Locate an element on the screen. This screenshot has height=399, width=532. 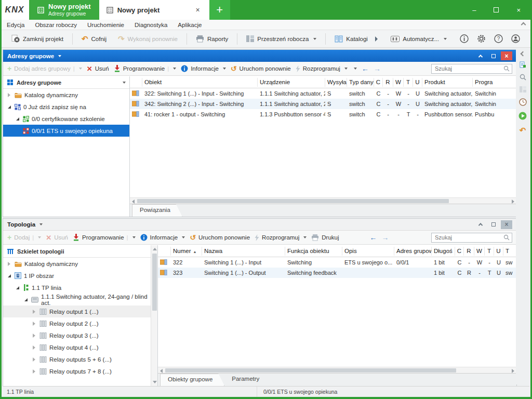
add-button: + Dodaj | is located at coordinates (24, 237).